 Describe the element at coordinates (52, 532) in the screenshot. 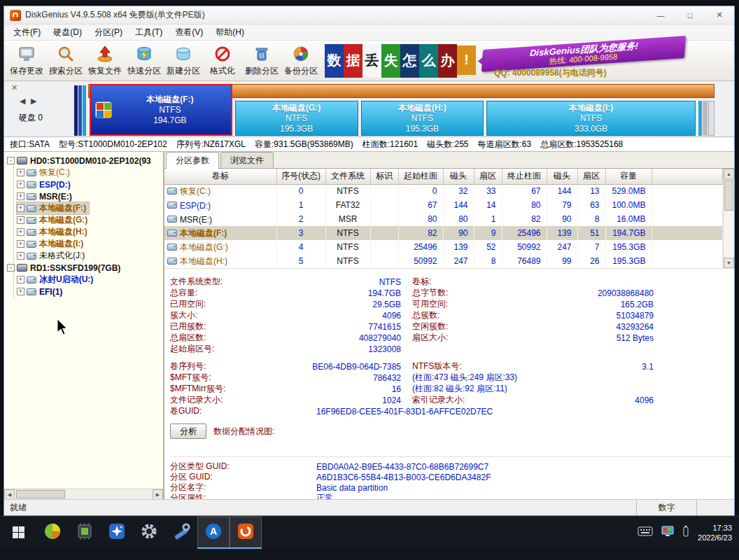

I see `pe-tool-icon` at that location.